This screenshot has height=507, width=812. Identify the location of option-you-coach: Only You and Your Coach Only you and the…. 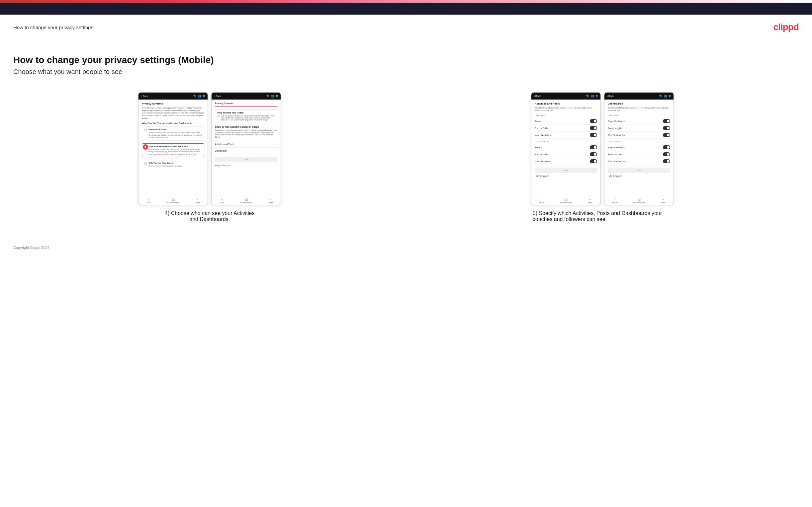
(173, 165).